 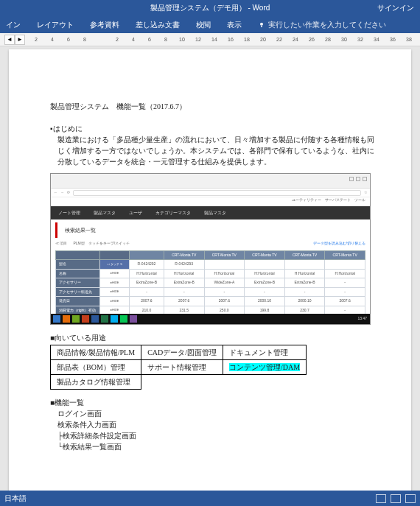 I want to click on tell-me-box: 実行したい作業を入力してください, so click(x=322, y=25).